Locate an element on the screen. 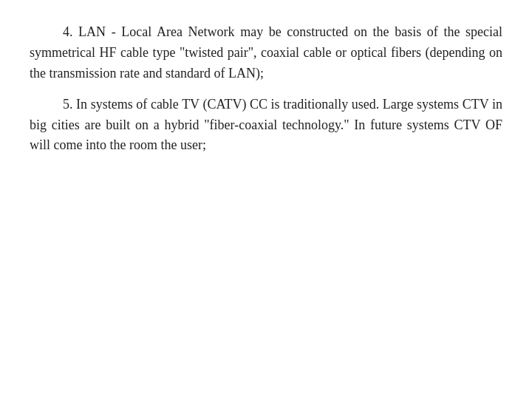 The image size is (532, 399). paragraph-1-text: 4. LAN - Local Area Network may be const… is located at coordinates (266, 53).